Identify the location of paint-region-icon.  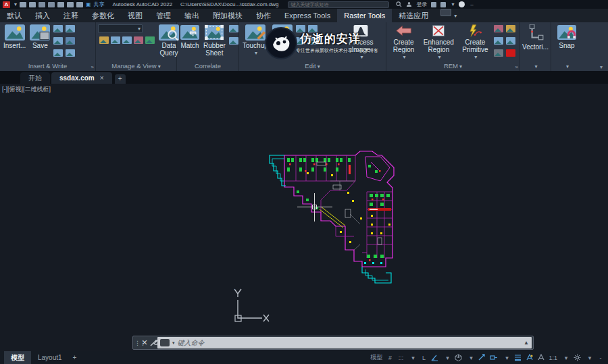
(511, 28).